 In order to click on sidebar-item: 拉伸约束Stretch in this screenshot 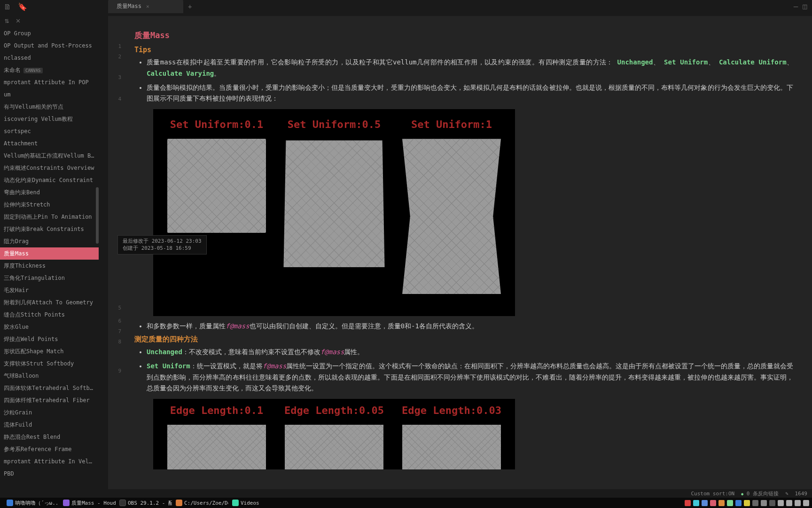, I will do `click(49, 205)`.